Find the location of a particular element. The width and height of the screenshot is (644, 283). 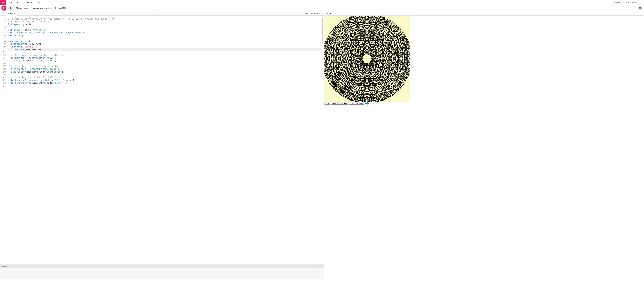

kaleidoscope-drawing is located at coordinates (367, 59).